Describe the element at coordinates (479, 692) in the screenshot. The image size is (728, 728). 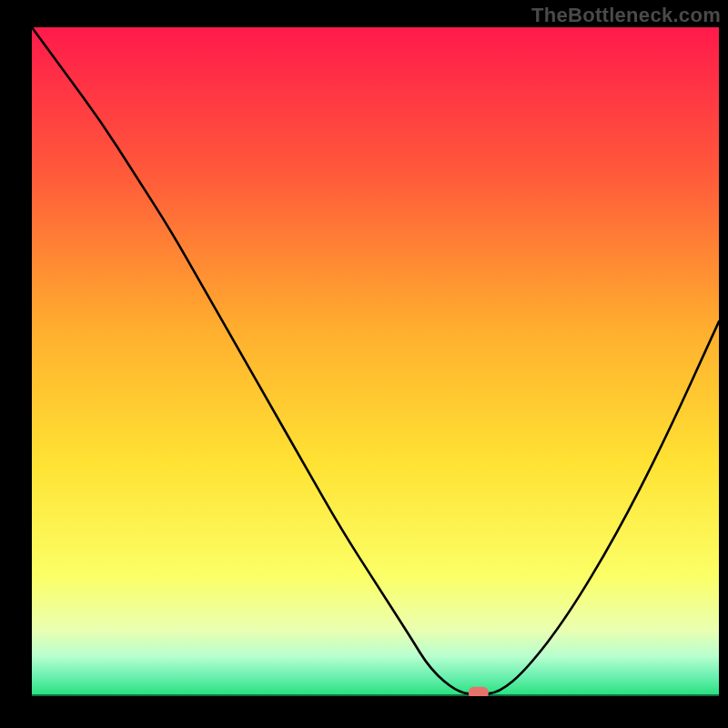
I see `marker-dot` at that location.